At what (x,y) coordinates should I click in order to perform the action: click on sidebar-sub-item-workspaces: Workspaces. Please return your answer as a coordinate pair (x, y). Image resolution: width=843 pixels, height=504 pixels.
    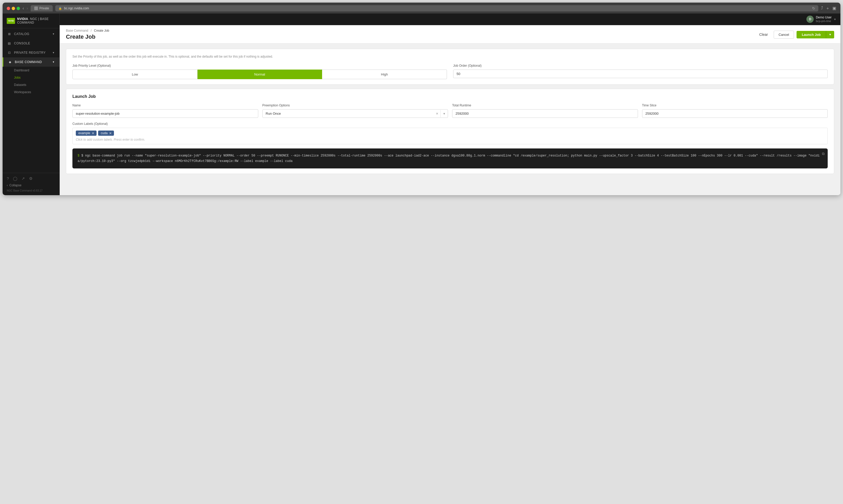
    Looking at the image, I should click on (37, 92).